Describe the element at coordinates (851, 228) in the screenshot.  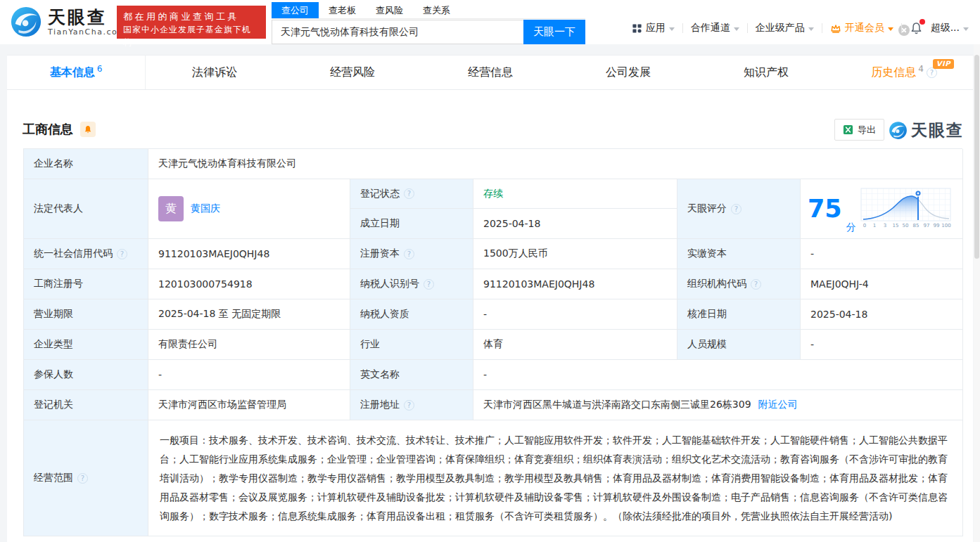
I see `score-unit: 分` at that location.